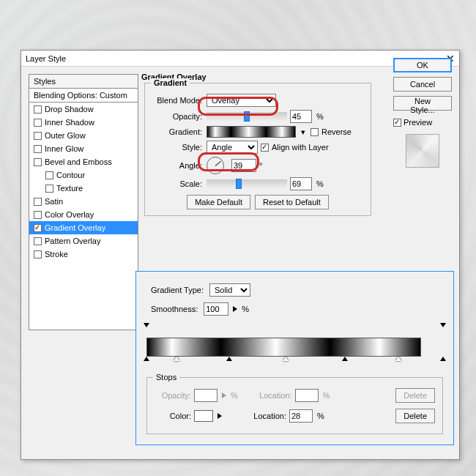 The image size is (476, 476). Describe the element at coordinates (266, 416) in the screenshot. I see `stop-location-label: Location:` at that location.